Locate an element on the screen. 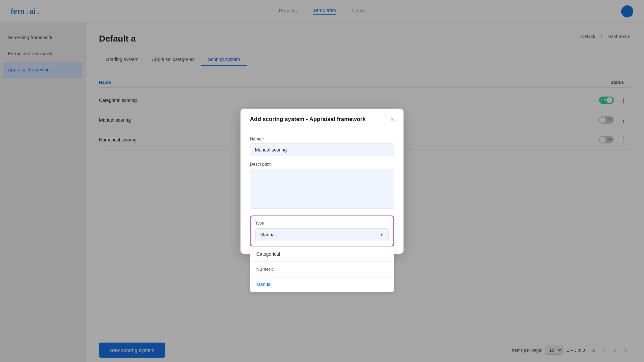  modal-title: Add scoring system - Appraisal framework is located at coordinates (308, 119).